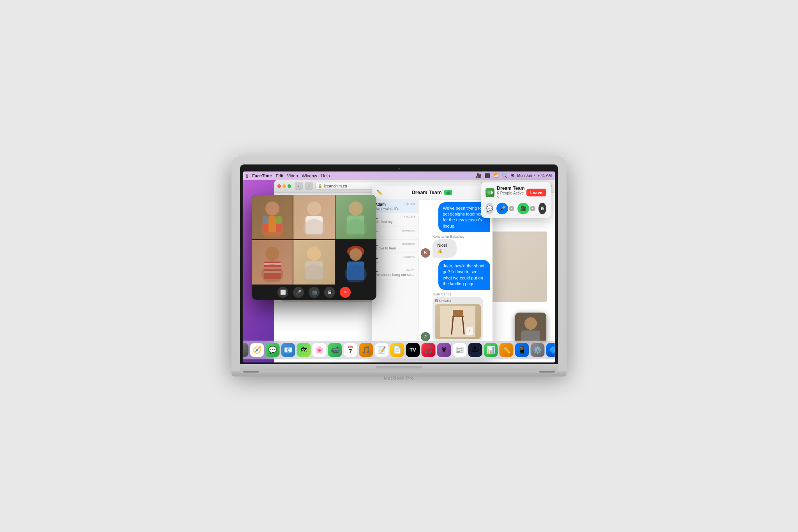 Image resolution: width=798 pixels, height=532 pixels. What do you see at coordinates (304, 350) in the screenshot?
I see `dock-maps: 🗺` at bounding box center [304, 350].